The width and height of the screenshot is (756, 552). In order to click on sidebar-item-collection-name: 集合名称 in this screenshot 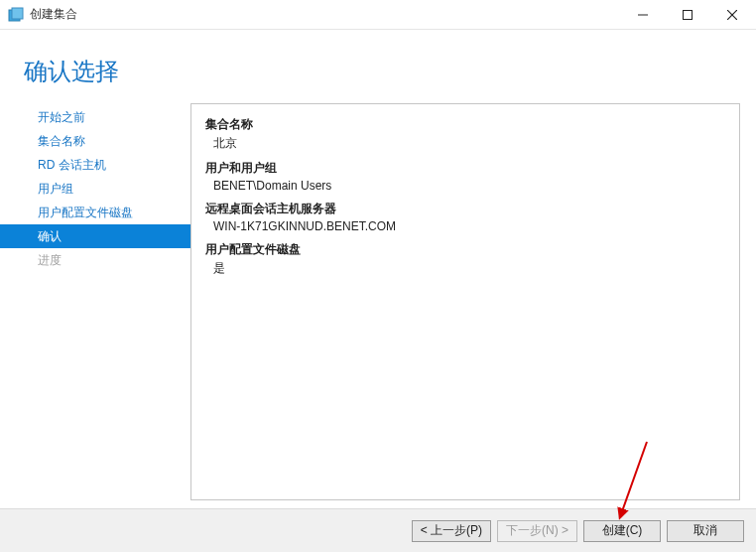, I will do `click(95, 141)`.